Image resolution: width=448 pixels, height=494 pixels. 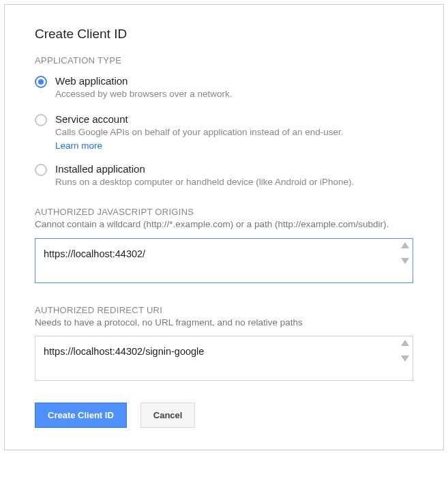 What do you see at coordinates (80, 415) in the screenshot?
I see `create-button: Create Client ID` at bounding box center [80, 415].